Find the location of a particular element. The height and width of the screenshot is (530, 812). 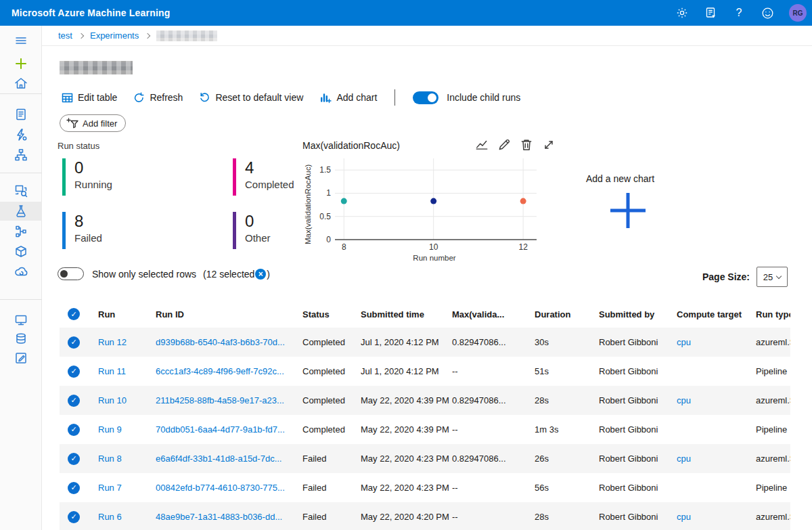

compute-icon is located at coordinates (21, 320).